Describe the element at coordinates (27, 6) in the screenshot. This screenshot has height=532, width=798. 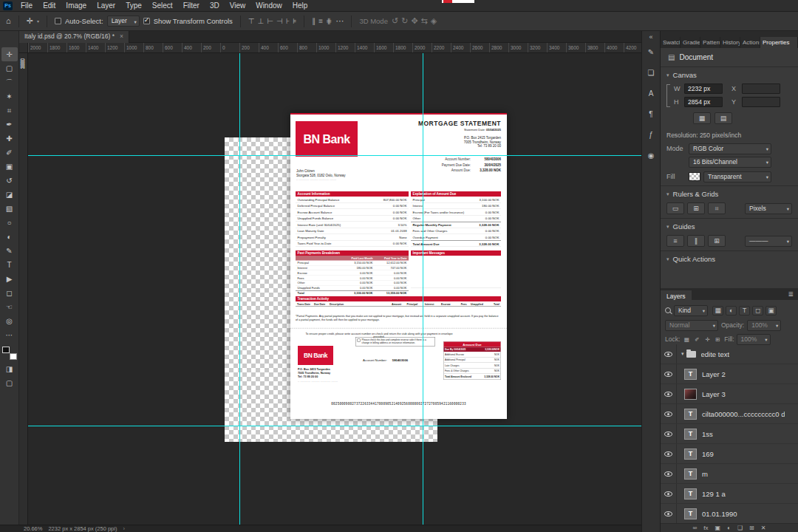
I see `menu-item: File` at that location.